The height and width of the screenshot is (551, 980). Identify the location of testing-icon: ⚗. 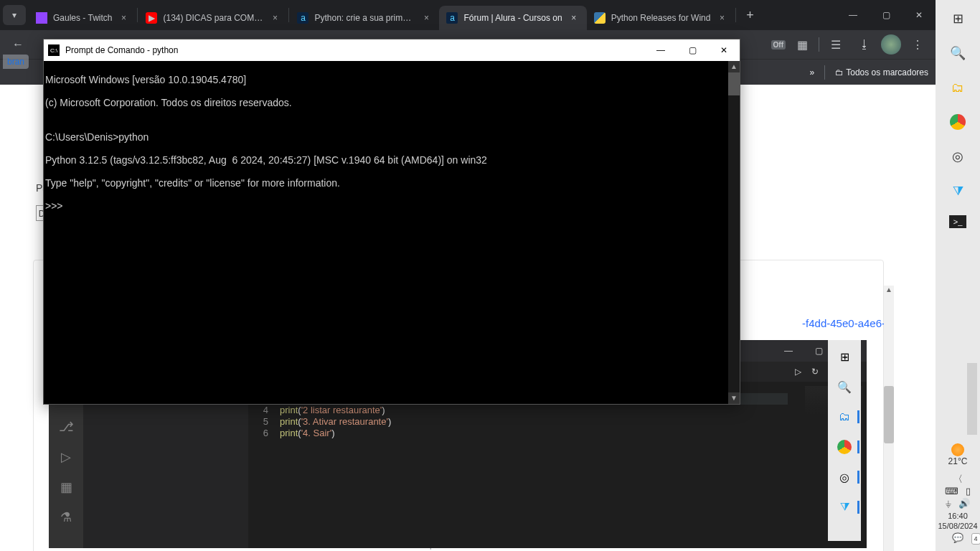
(66, 517).